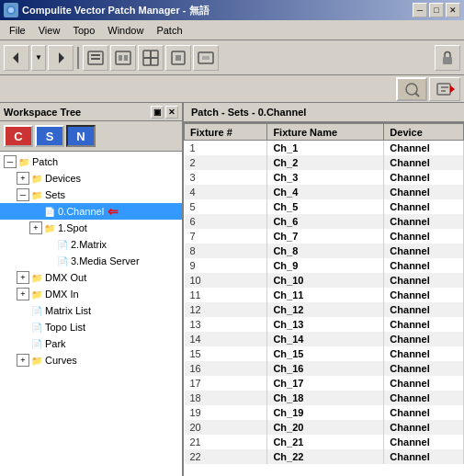  What do you see at coordinates (91, 261) in the screenshot?
I see `tree-item-3mediaserver: 📄 3.Media Server` at bounding box center [91, 261].